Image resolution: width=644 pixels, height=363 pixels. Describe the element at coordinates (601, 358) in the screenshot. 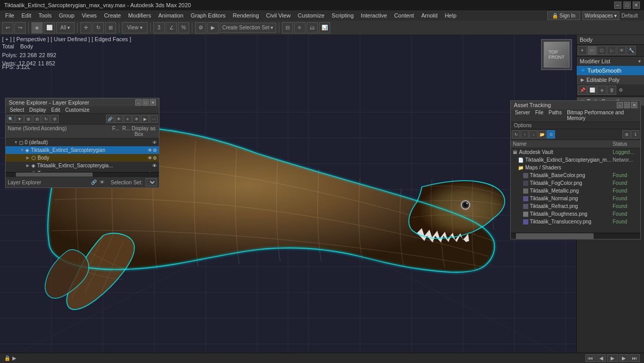

I see `prev-frame-btn: ◀` at that location.